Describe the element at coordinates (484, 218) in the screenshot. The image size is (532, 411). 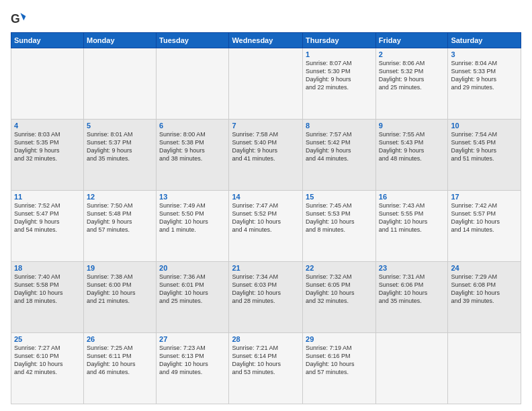
I see `day-content: Sunrise: 7:42 AM Sunset: 5:57 PM Dayligh…` at that location.